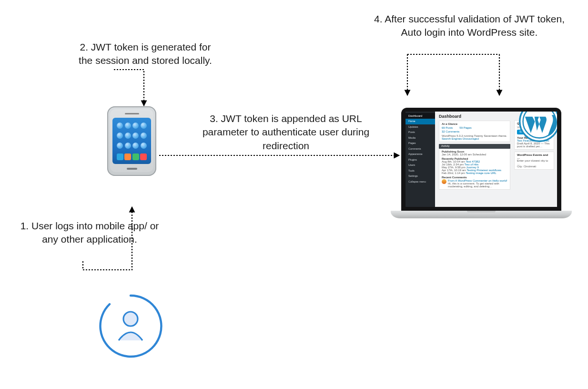  Describe the element at coordinates (420, 176) in the screenshot. I see `wp-sidebar-item: Settings` at that location.